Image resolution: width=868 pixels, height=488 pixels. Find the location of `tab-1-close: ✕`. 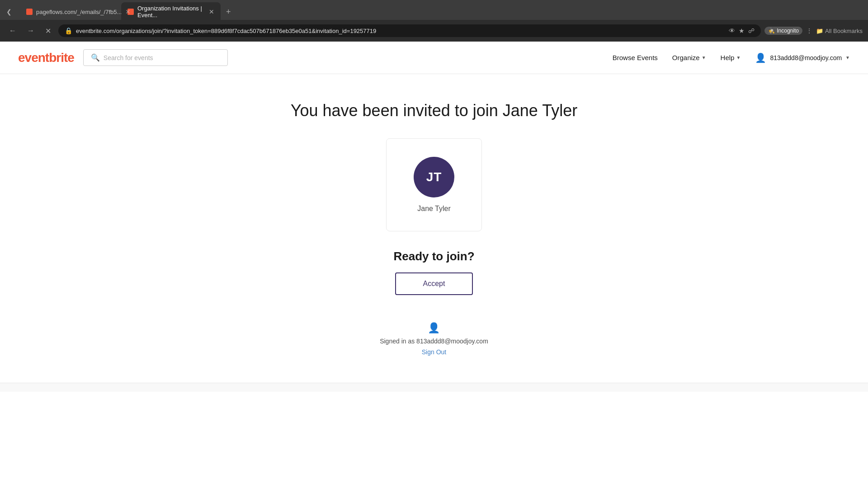

tab-1-close: ✕ is located at coordinates (128, 12).